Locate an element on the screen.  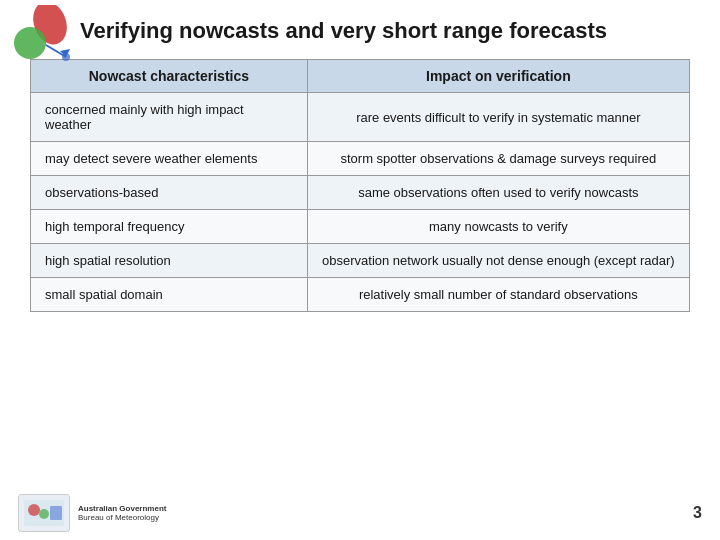
table-cell-impact-5: relatively small number of standard obse… is located at coordinates (498, 295).